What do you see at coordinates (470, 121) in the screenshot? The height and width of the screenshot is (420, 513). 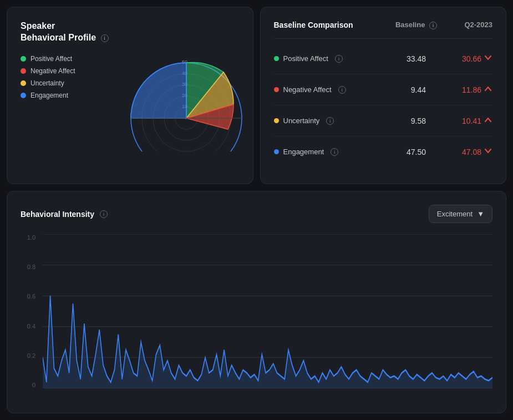 I see `q2-value: 10.41` at bounding box center [470, 121].